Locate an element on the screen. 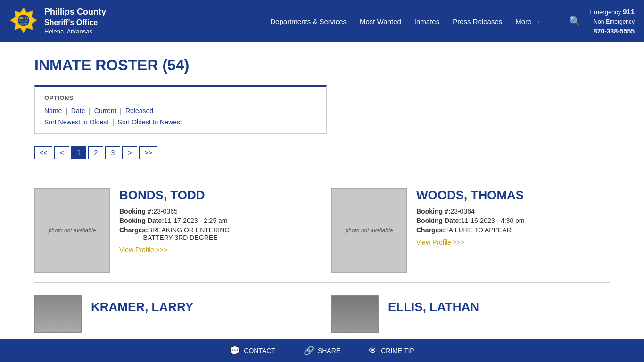  nav-more: More → is located at coordinates (528, 22).